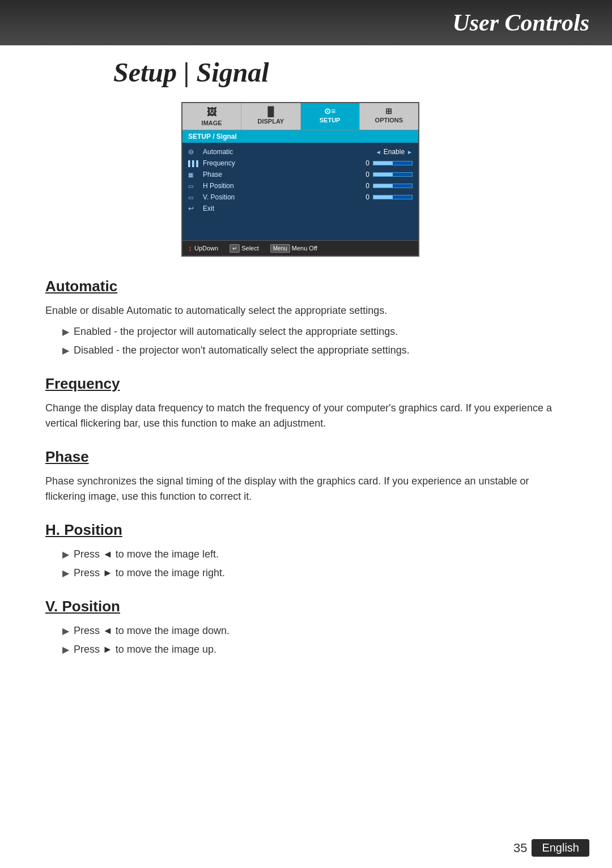 The height and width of the screenshot is (868, 612). I want to click on automatic-text: Enable or disable Automatic to automatic…, so click(306, 310).